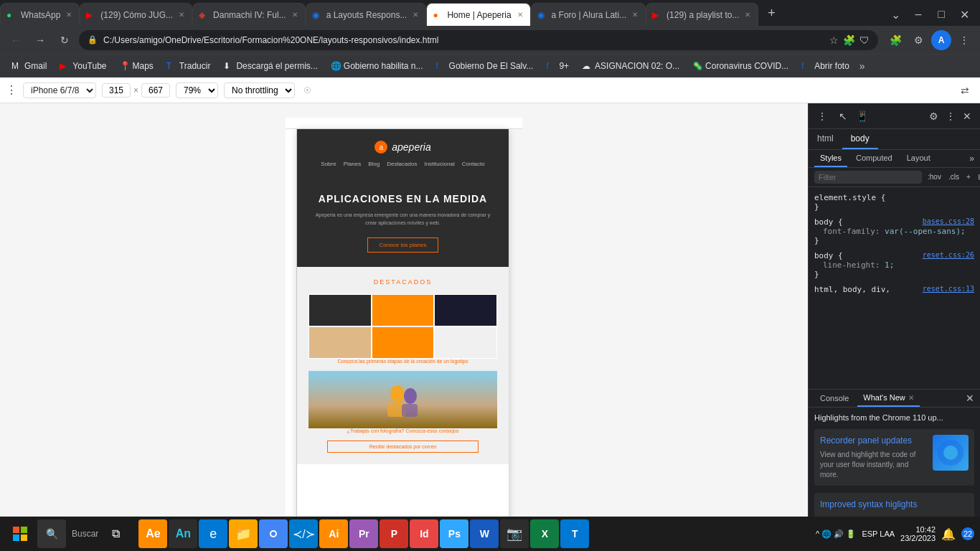  What do you see at coordinates (948, 288) in the screenshot?
I see `css-htmlbody-source: reset.css:13` at bounding box center [948, 288].